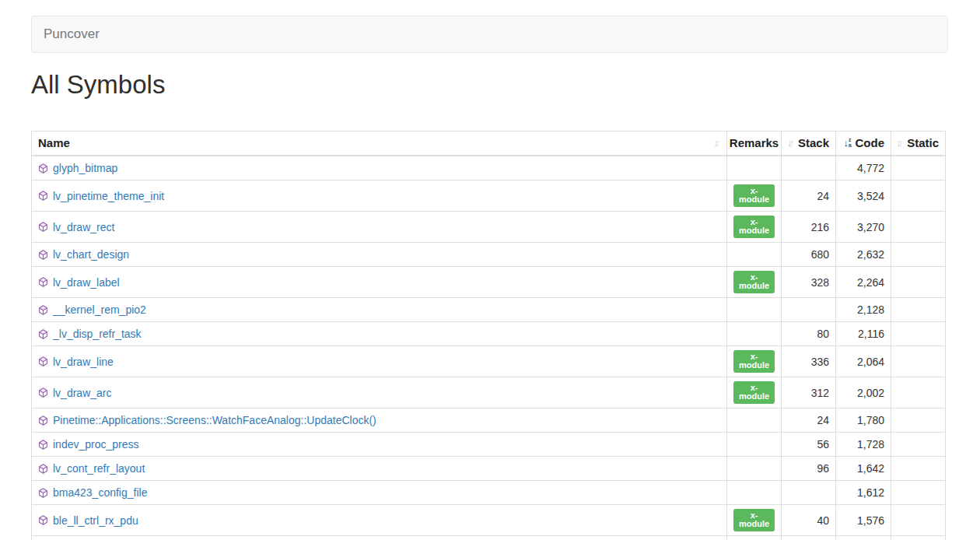  What do you see at coordinates (86, 282) in the screenshot?
I see `symbol-link: lv_draw_label` at bounding box center [86, 282].